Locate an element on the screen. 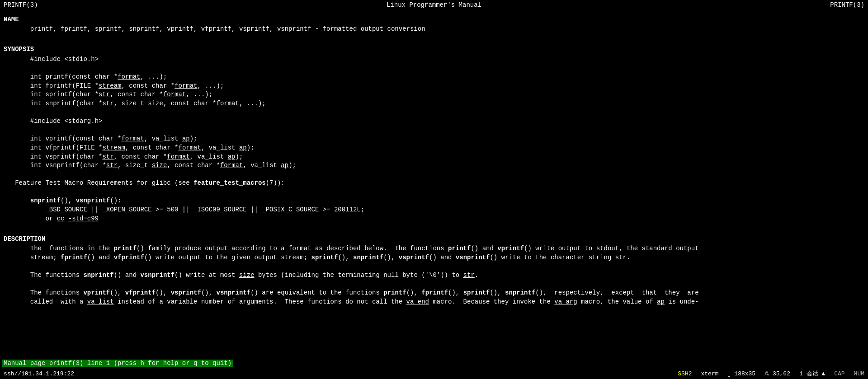  num-lock: NUM is located at coordinates (859, 374).